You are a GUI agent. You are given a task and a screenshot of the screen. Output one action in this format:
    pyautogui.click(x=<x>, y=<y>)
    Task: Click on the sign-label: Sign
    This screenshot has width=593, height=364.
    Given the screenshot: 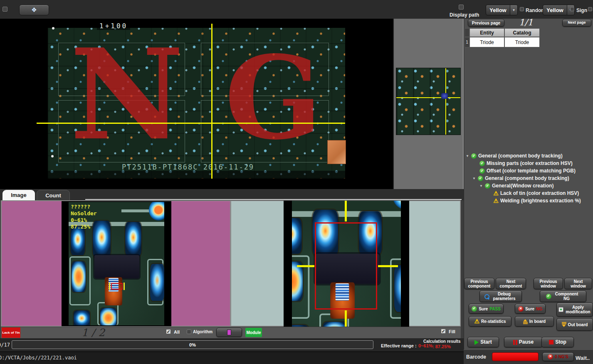 What is the action you would take?
    pyautogui.click(x=582, y=10)
    